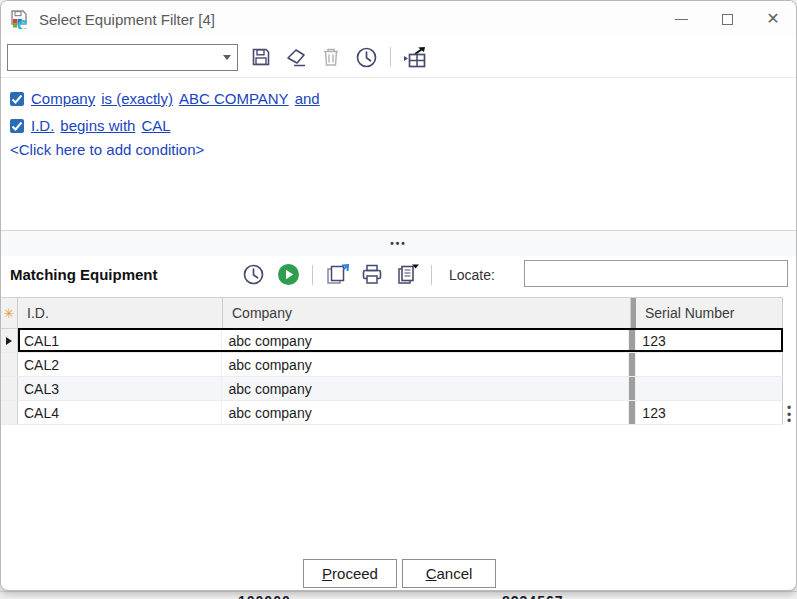 This screenshot has height=599, width=797. What do you see at coordinates (372, 275) in the screenshot?
I see `print-button` at bounding box center [372, 275].